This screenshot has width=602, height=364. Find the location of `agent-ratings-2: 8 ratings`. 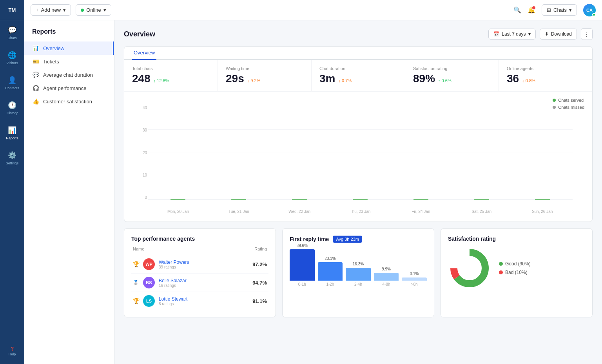

agent-ratings-2: 8 ratings is located at coordinates (204, 304).